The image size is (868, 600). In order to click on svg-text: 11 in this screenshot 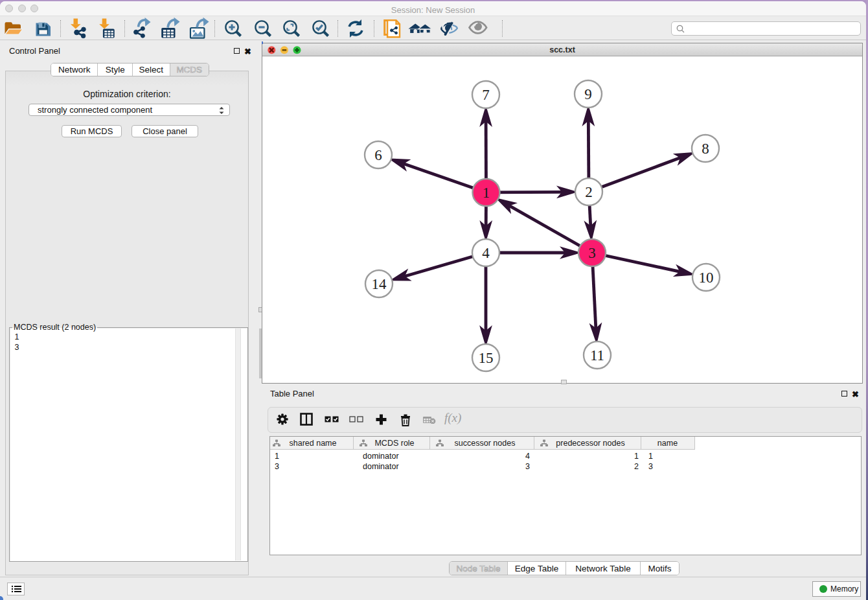, I will do `click(597, 355)`.